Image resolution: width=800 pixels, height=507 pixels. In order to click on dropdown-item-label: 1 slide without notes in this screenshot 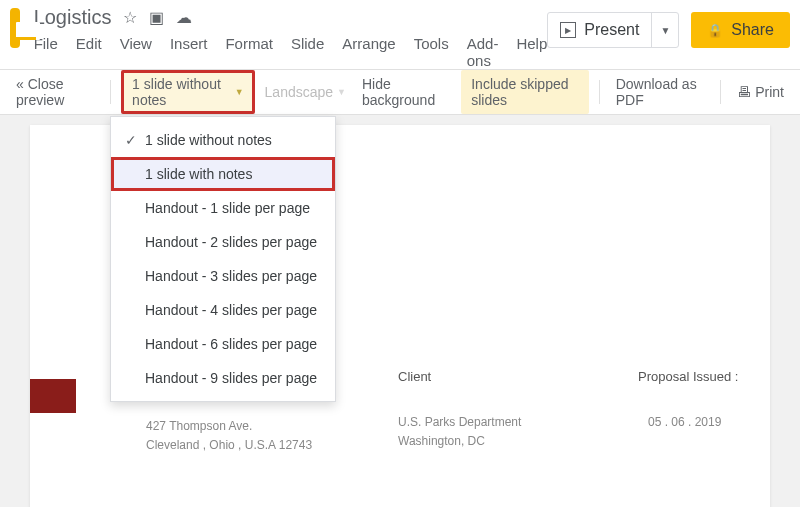, I will do `click(208, 140)`.